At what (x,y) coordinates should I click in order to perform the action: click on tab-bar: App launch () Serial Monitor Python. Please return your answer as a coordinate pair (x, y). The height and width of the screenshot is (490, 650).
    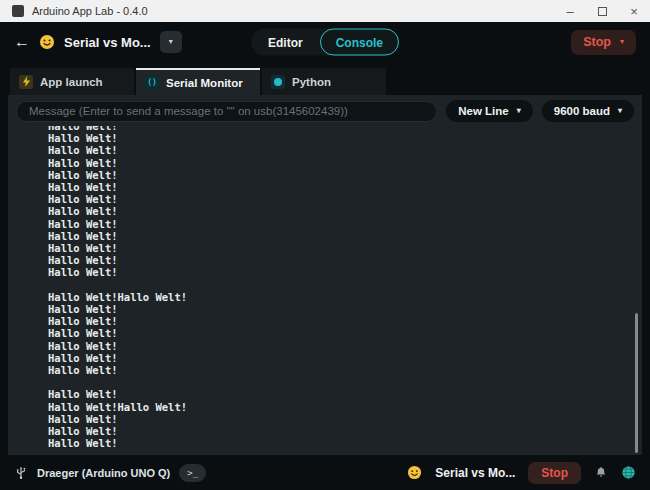
    Looking at the image, I should click on (325, 78).